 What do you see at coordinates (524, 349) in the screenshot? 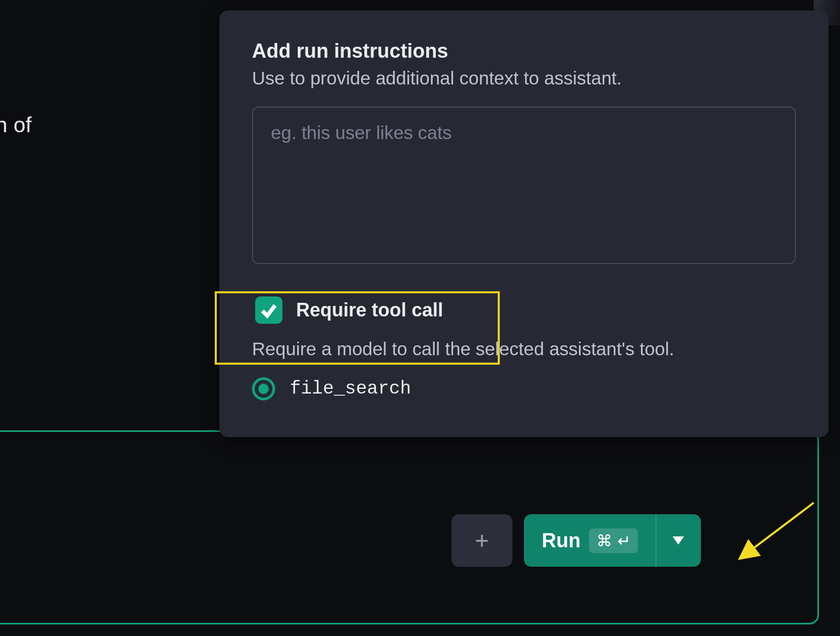
I see `require-tool-description: Require a model to call the selected ass…` at bounding box center [524, 349].